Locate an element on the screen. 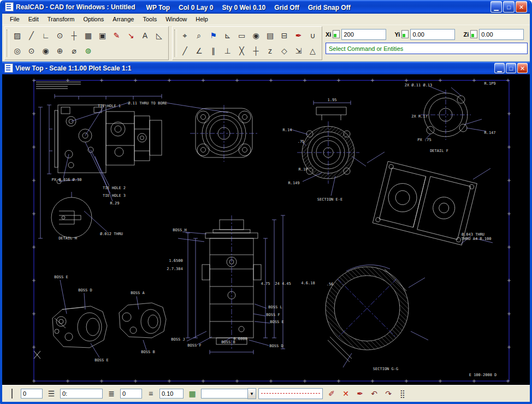 This screenshot has height=404, width=532. undo-icon: ↶ is located at coordinates (374, 394).